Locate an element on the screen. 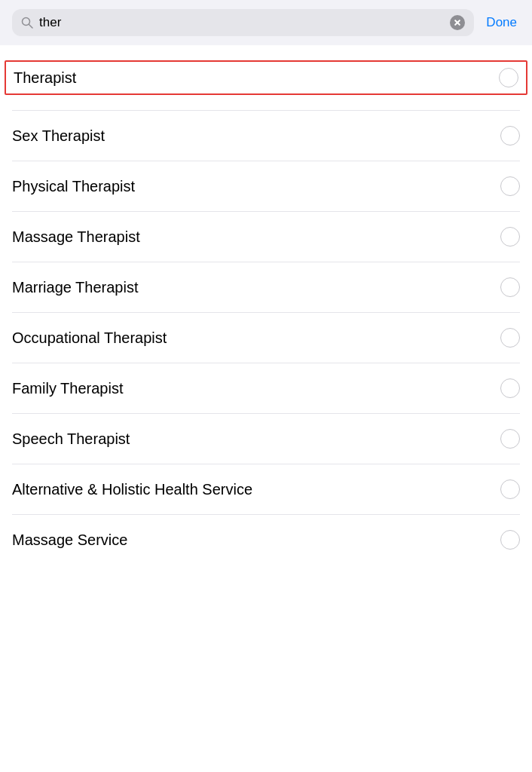  list-item: Marriage Therapist is located at coordinates (266, 288).